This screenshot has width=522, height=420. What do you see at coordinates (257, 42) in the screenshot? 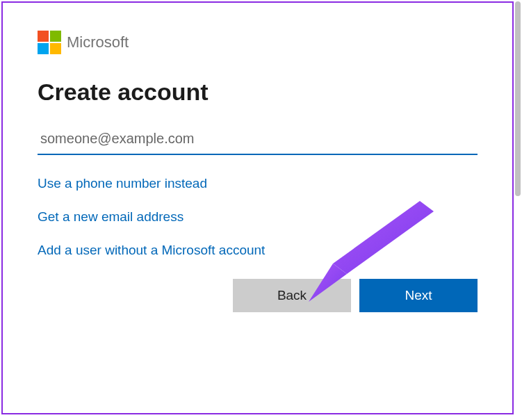
I see `brand-row: Microsoft` at bounding box center [257, 42].